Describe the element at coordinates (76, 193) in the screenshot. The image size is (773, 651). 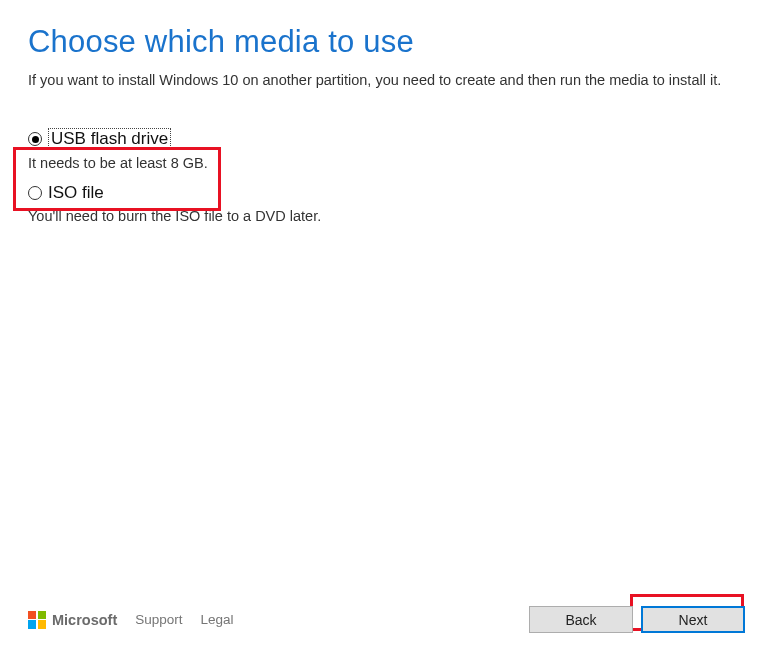
I see `option-iso-label: ISO file` at that location.